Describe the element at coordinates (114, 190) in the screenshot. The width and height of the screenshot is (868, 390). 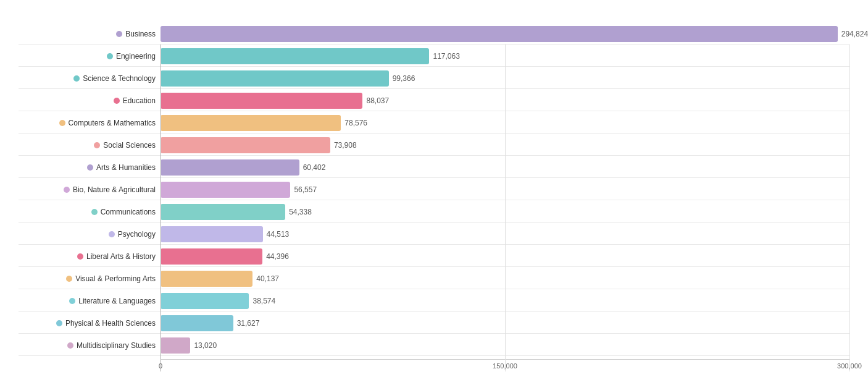
I see `bar-label-text: Bio, Nature & Agricultural` at that location.